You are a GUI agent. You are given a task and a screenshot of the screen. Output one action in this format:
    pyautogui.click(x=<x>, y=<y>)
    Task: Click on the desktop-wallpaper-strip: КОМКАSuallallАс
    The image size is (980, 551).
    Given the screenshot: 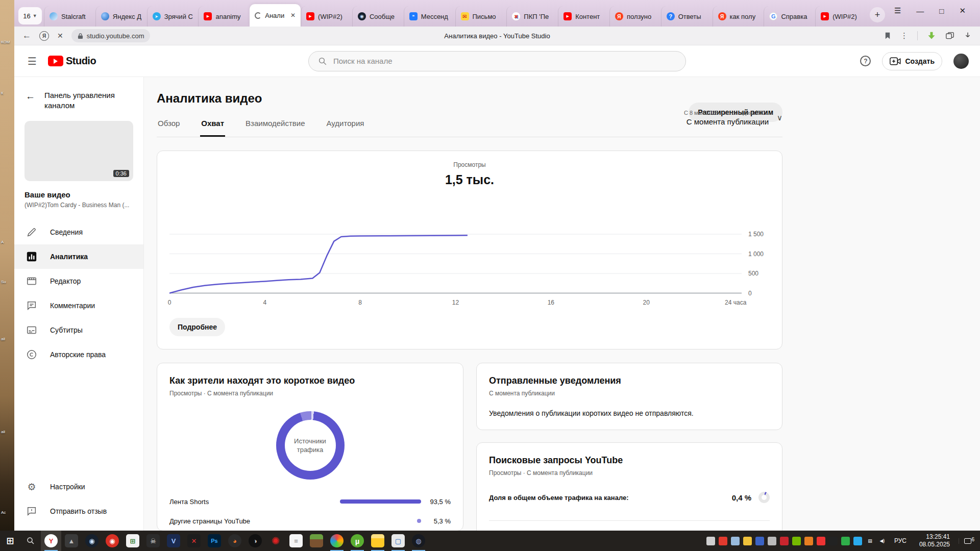 What is the action you would take?
    pyautogui.click(x=7, y=276)
    